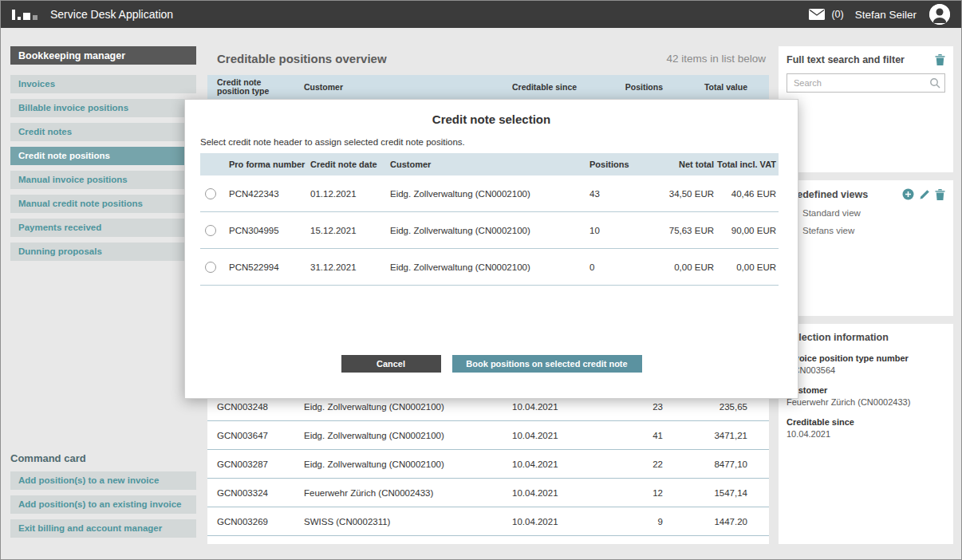 The image size is (962, 560). What do you see at coordinates (637, 493) in the screenshot?
I see `positions: 12` at bounding box center [637, 493].